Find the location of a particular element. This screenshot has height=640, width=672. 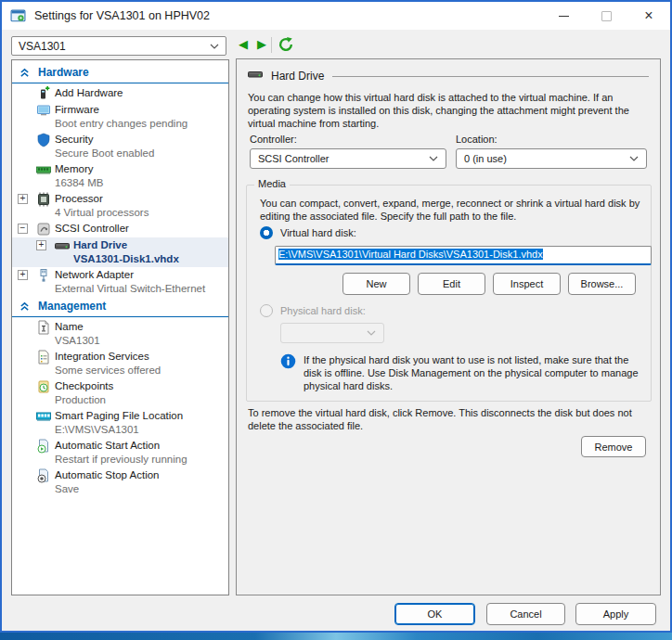

sidebar-item-firmware: Firmware Boot entry changes pending is located at coordinates (121, 117).